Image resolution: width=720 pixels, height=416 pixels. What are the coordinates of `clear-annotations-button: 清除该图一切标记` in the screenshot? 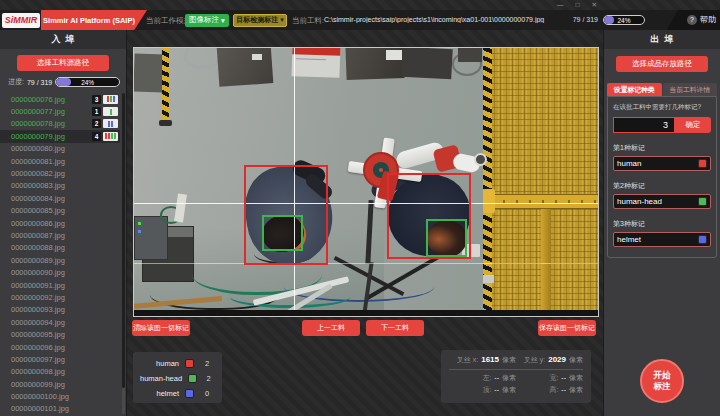 It's located at (161, 328).